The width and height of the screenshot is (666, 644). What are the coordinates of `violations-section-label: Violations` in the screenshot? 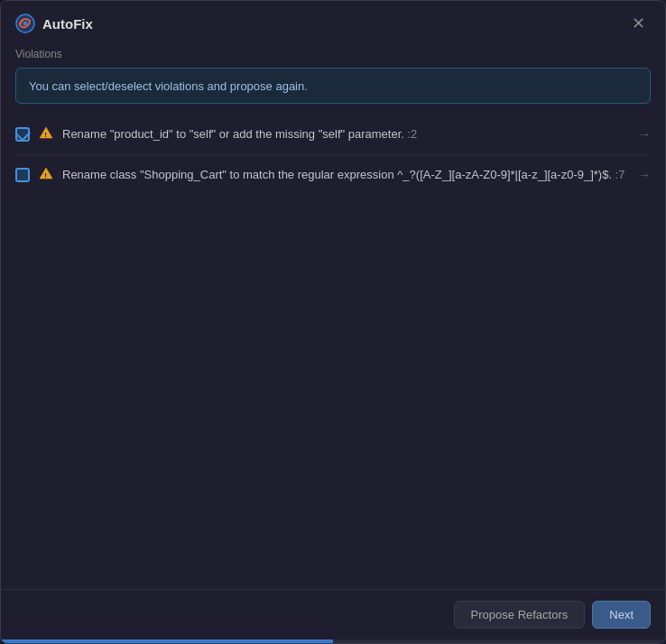 It's located at (333, 56).